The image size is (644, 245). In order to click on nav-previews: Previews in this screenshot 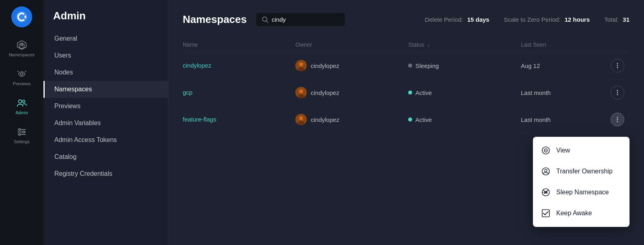, I will do `click(22, 77)`.